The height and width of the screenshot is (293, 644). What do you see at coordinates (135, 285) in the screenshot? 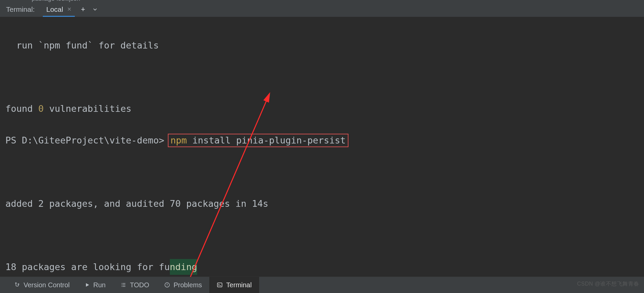
I see `toolwindow-todo: TODO` at bounding box center [135, 285].